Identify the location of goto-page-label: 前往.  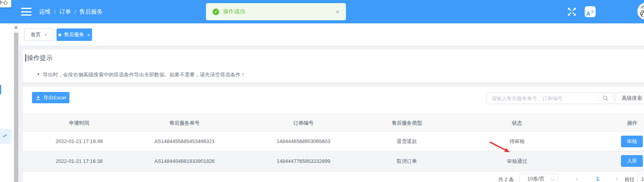
(630, 179).